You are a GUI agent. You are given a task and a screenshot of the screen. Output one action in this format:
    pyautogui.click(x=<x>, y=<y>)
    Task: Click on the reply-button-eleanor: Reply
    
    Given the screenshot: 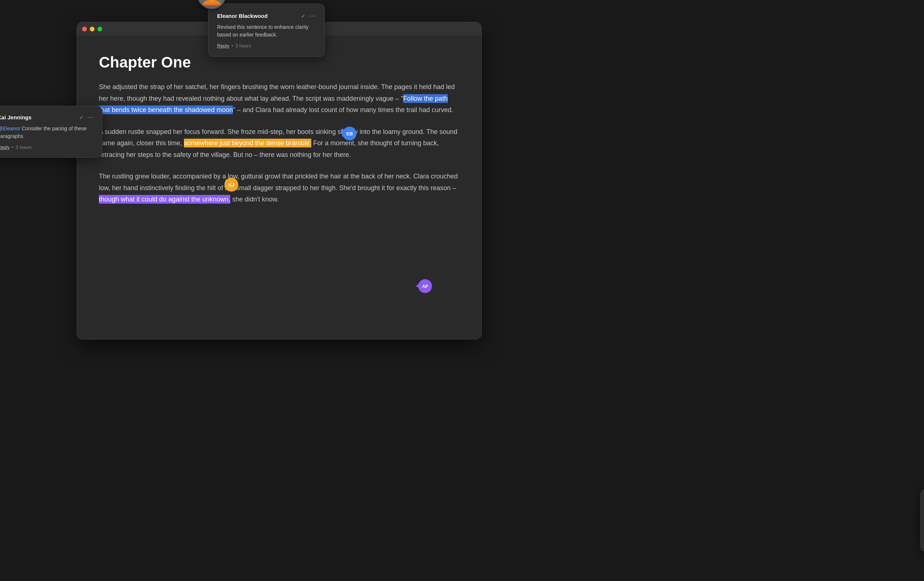 What is the action you would take?
    pyautogui.click(x=223, y=46)
    